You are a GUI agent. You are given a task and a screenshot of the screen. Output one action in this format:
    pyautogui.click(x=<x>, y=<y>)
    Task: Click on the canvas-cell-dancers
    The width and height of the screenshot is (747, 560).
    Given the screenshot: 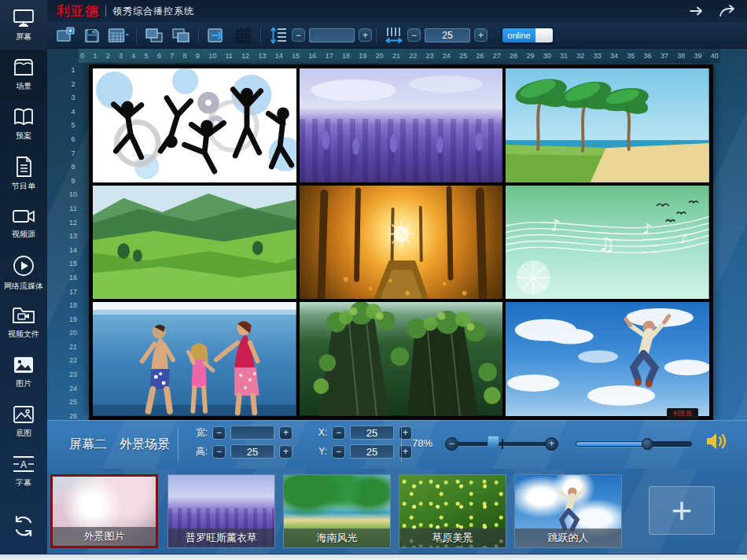 What is the action you would take?
    pyautogui.click(x=195, y=126)
    